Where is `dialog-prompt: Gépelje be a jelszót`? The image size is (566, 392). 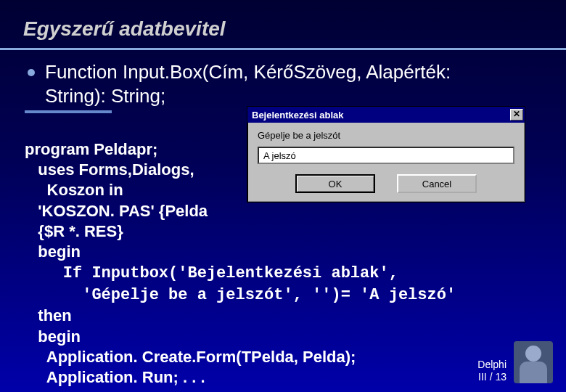 dialog-prompt: Gépelje be a jelszót is located at coordinates (386, 135).